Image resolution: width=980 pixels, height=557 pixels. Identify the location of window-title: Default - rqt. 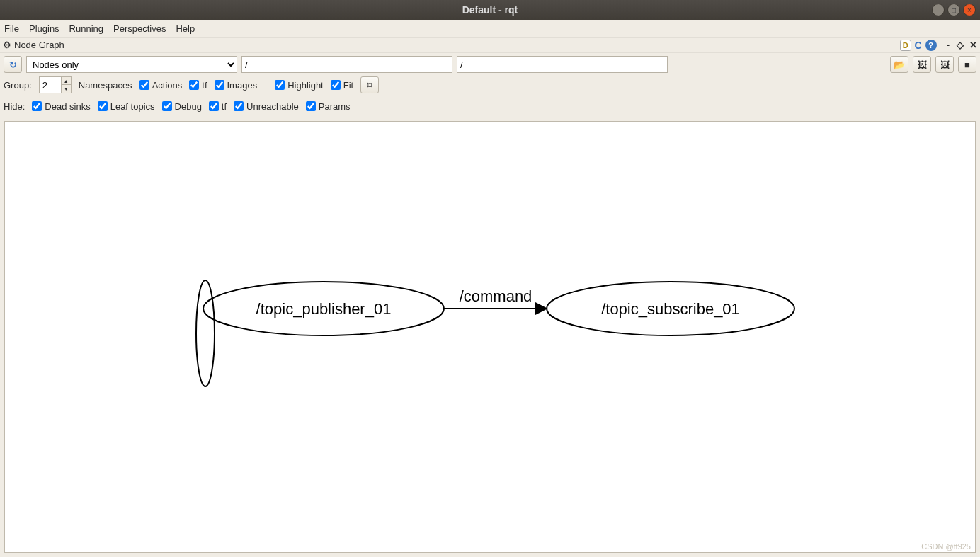
(490, 10).